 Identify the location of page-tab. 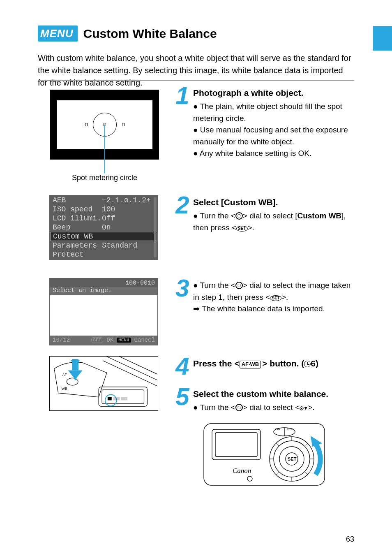
(383, 38).